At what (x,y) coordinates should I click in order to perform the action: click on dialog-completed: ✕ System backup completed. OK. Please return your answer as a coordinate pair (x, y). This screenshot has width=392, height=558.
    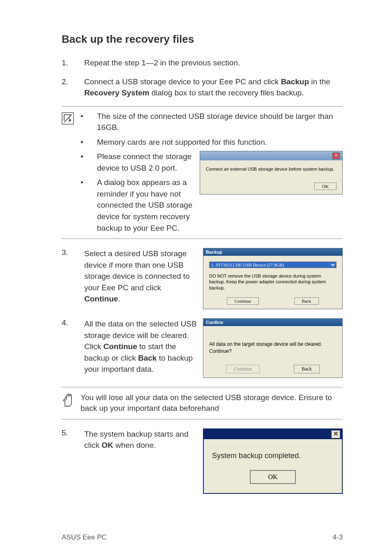
    Looking at the image, I should click on (273, 461).